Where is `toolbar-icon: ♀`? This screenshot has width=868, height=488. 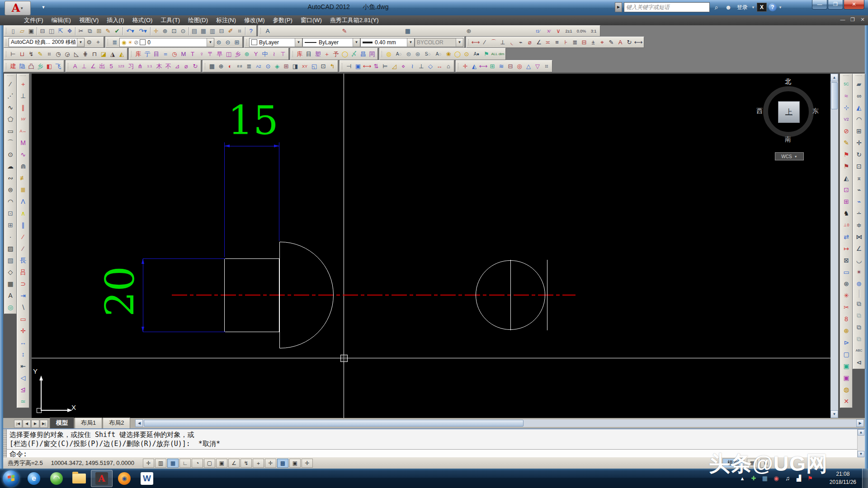 toolbar-icon: ♀ is located at coordinates (202, 54).